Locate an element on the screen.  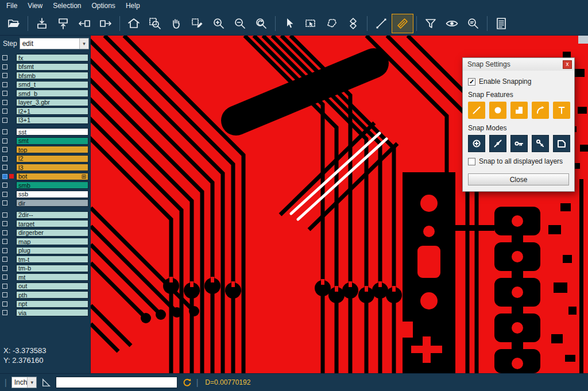
menu-options: Options is located at coordinates (103, 6).